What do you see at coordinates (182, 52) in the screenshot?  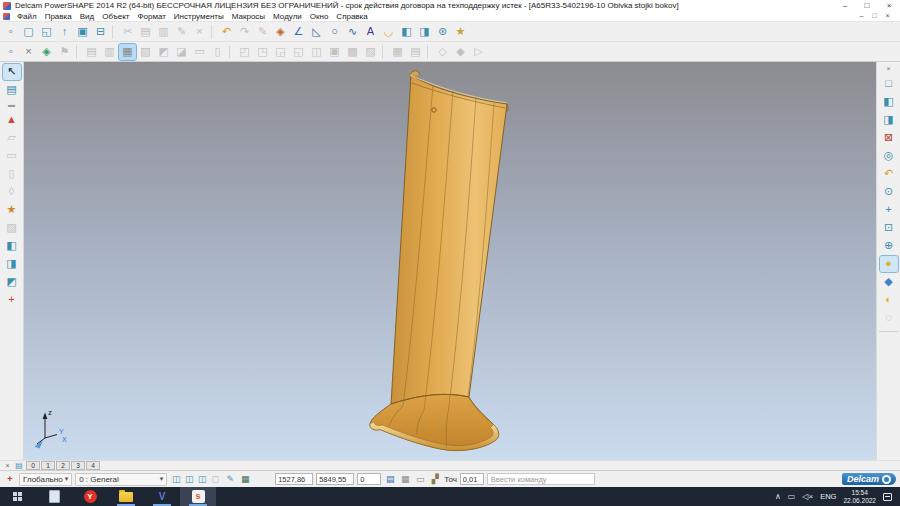 I see `surface-twist-button: ◪` at bounding box center [182, 52].